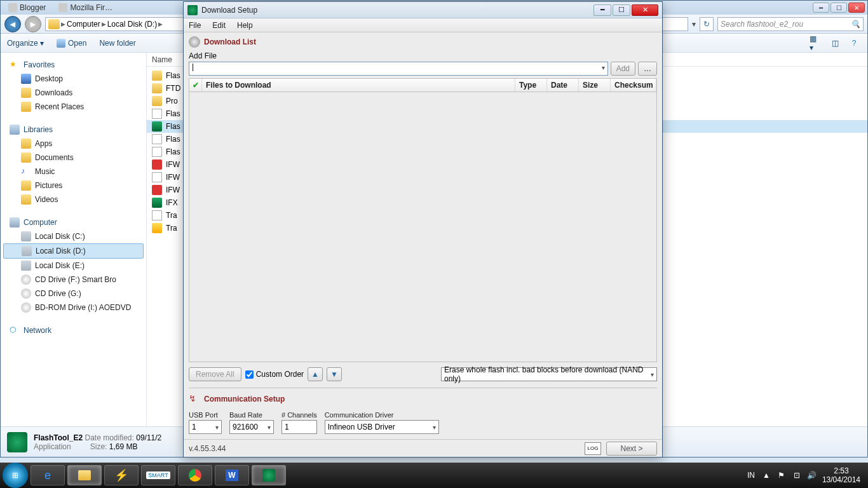  I want to click on sidebar-item-videos: Videos, so click(74, 200).